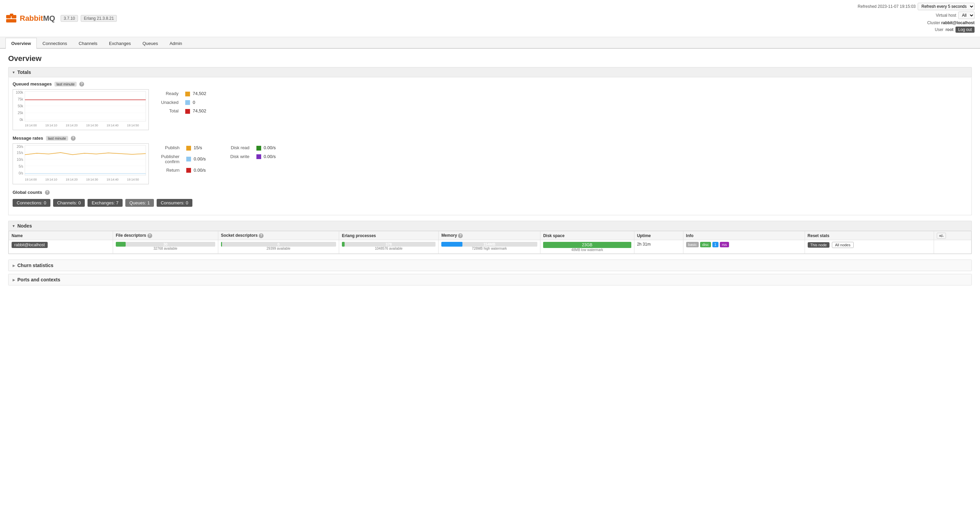  What do you see at coordinates (14, 280) in the screenshot?
I see `ports-arrow-icon: ▶` at bounding box center [14, 280].